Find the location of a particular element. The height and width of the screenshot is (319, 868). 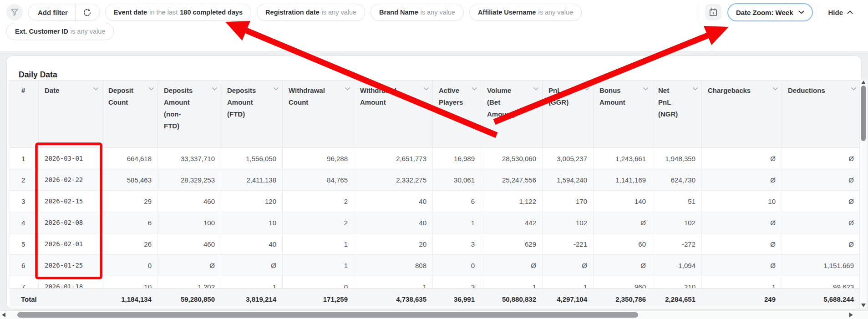

column-label: Net PnL (NGR) is located at coordinates (668, 102).